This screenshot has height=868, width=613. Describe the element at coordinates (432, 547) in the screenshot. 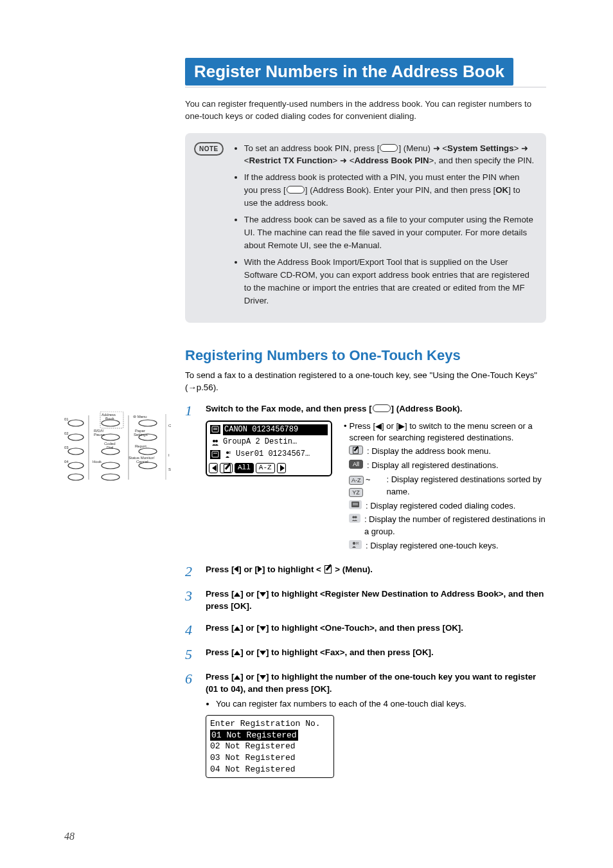

I see `legend-text: : Display registered one-touch keys.` at that location.